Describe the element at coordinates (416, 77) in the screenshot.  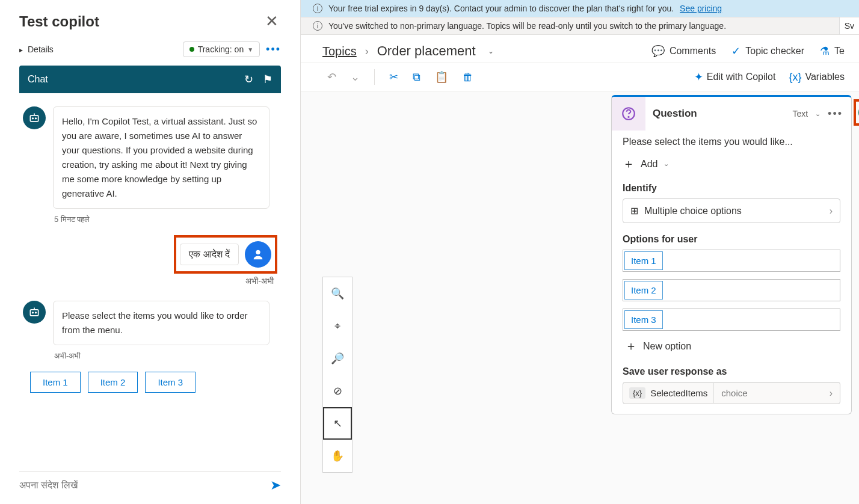
I see `copy-icon: ⧉` at that location.